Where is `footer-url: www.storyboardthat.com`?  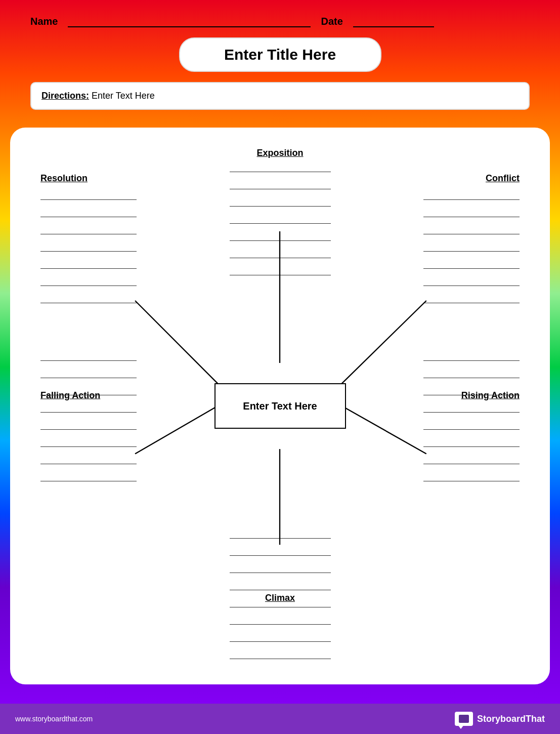
footer-url: www.storyboardthat.com is located at coordinates (54, 719).